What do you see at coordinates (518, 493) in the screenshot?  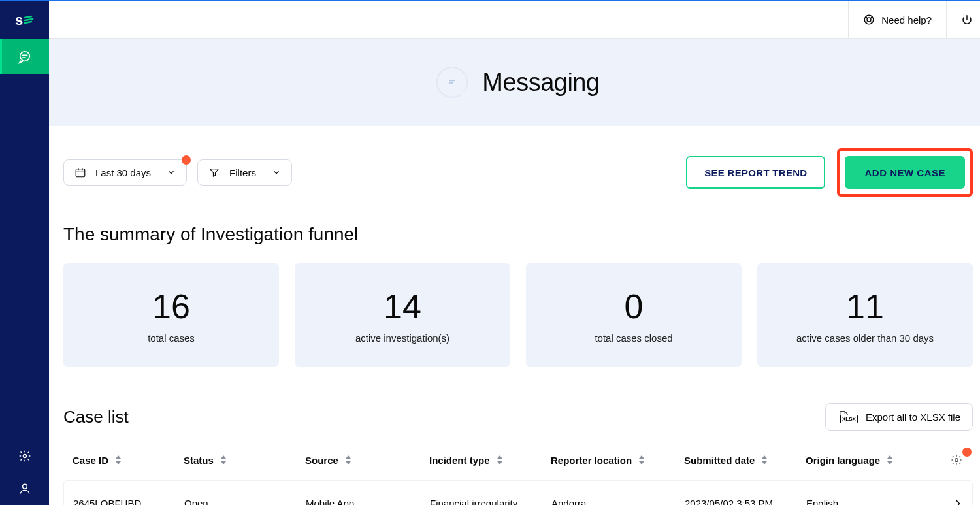 I see `table-row: 2645LOBFUBD Open Mobile App Financial ir…` at bounding box center [518, 493].